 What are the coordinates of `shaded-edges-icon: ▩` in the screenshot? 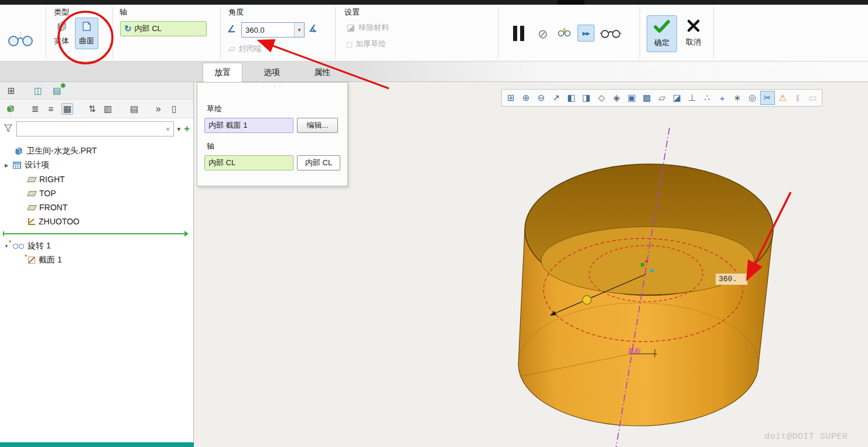 It's located at (647, 98).